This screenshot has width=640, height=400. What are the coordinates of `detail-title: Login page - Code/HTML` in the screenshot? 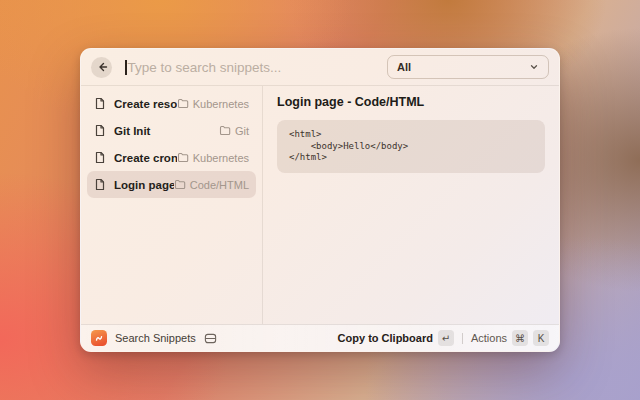 It's located at (411, 102).